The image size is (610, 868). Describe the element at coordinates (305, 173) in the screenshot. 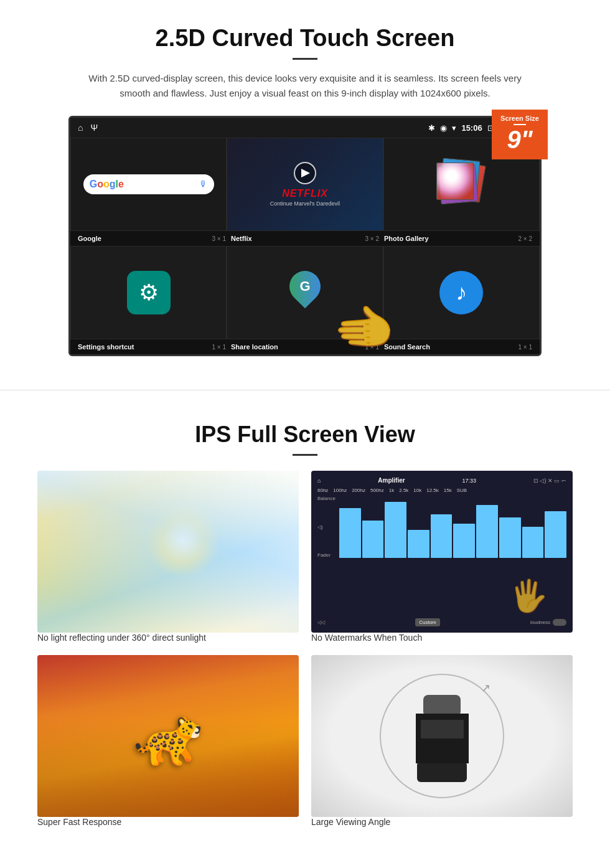

I see `netflix-play-button` at that location.